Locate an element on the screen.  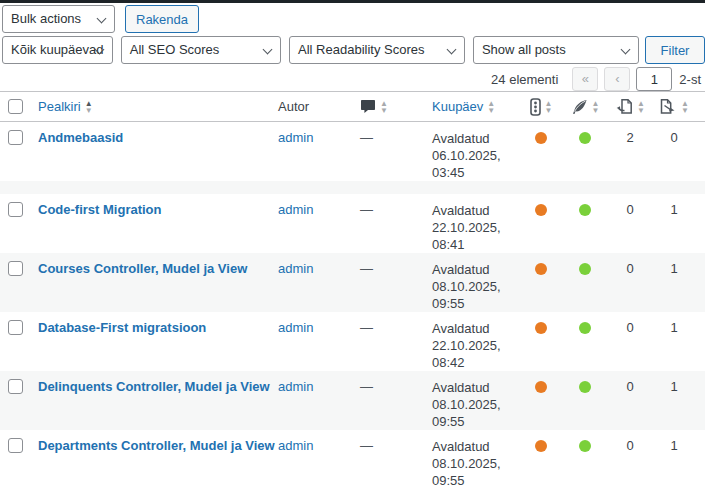
table-row: Andmebaasid admin — Avaldatud 06.10.2025… is located at coordinates (352, 152).